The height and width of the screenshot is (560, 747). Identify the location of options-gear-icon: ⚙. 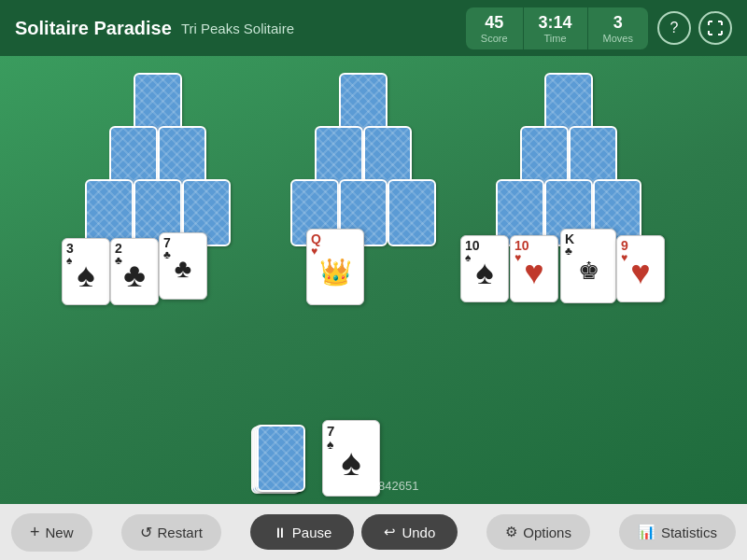
(512, 532).